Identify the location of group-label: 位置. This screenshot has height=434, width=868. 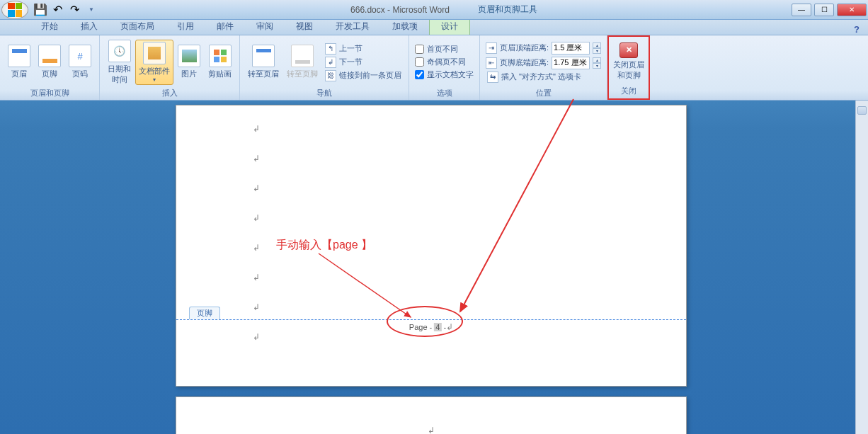
(544, 93).